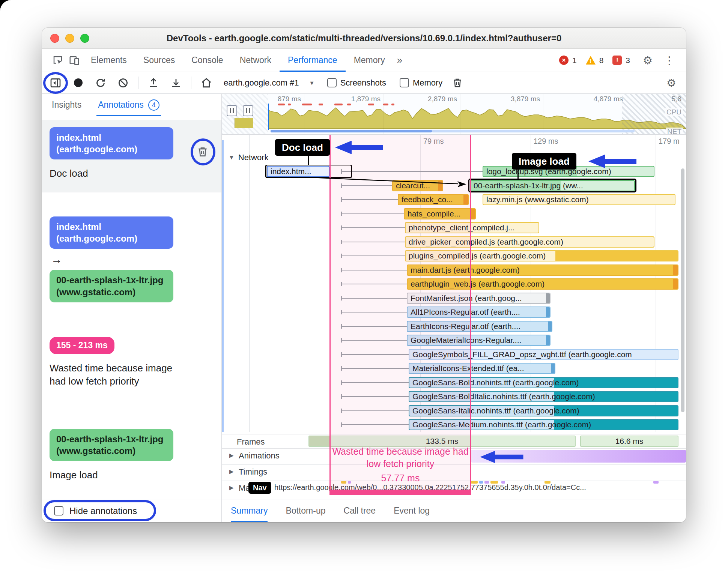  Describe the element at coordinates (479, 298) in the screenshot. I see `network-request-bar: FontManifest.json (earth.goog...` at that location.